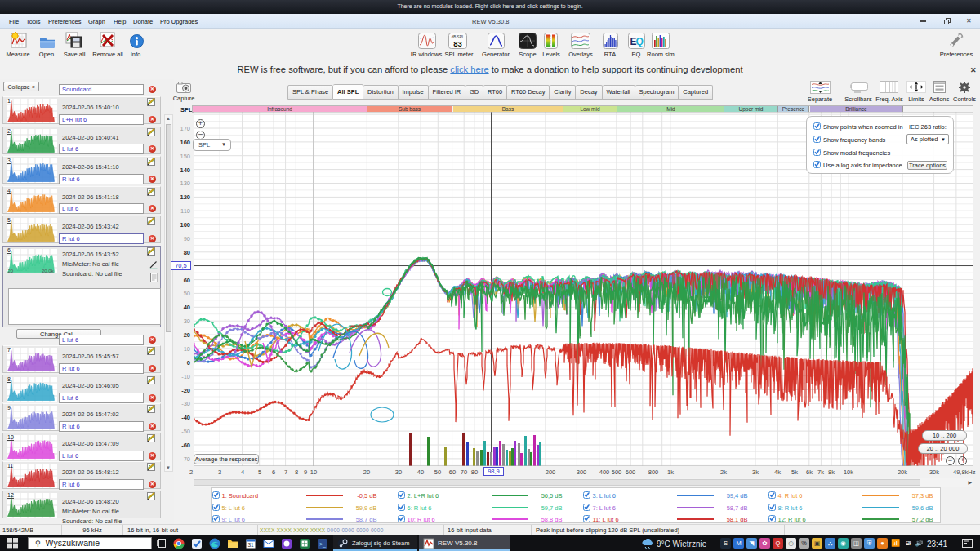  I want to click on svg-text: 20.0k, so click(48, 271).